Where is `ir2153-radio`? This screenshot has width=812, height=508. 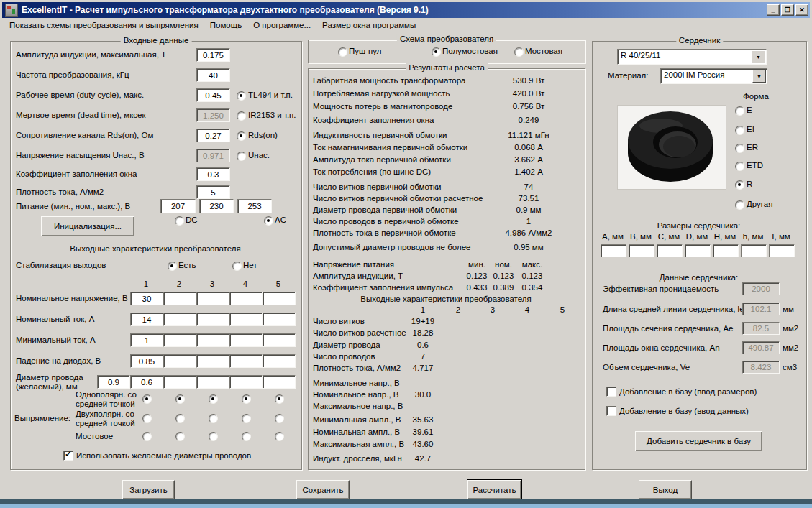 ir2153-radio is located at coordinates (242, 116).